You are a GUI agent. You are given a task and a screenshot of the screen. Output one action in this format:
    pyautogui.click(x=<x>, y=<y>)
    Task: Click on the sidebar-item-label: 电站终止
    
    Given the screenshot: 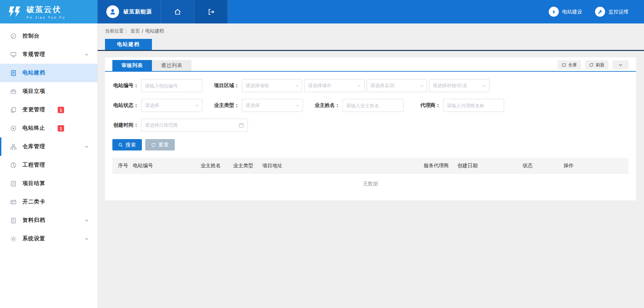 What is the action you would take?
    pyautogui.click(x=34, y=128)
    